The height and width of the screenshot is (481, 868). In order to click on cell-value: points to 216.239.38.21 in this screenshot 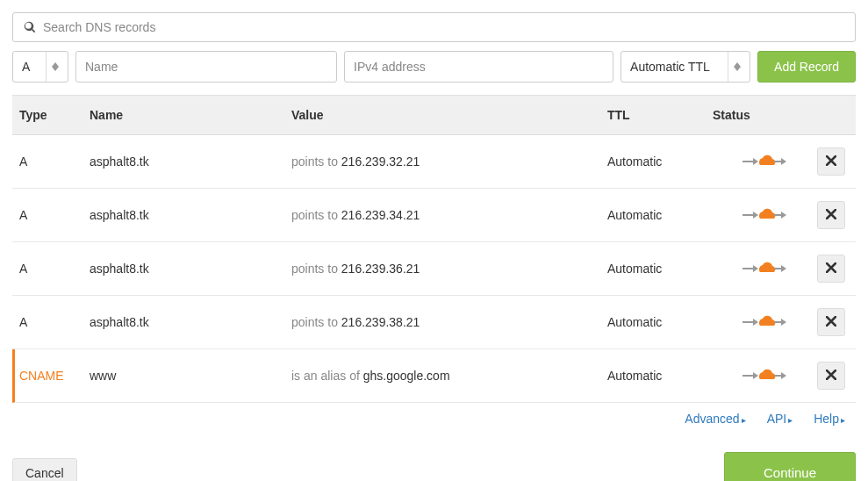, I will do `click(449, 322)`.